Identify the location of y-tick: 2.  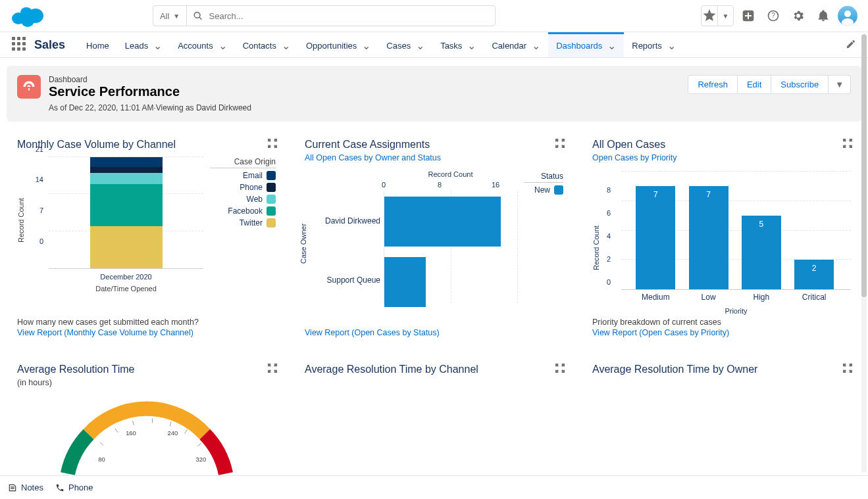
(609, 259).